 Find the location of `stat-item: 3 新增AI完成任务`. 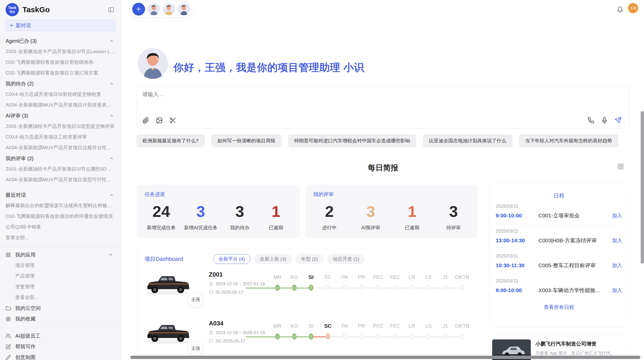

stat-item: 3 新增AI完成任务 is located at coordinates (201, 217).